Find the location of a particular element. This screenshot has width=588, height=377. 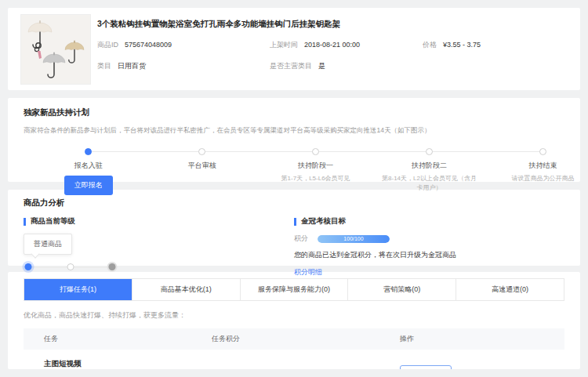

task-tabs: 打爆任务(1) 商品基本优化(1) 服务保障与服务能力(0) 营销策略(0) 高… is located at coordinates (294, 290).